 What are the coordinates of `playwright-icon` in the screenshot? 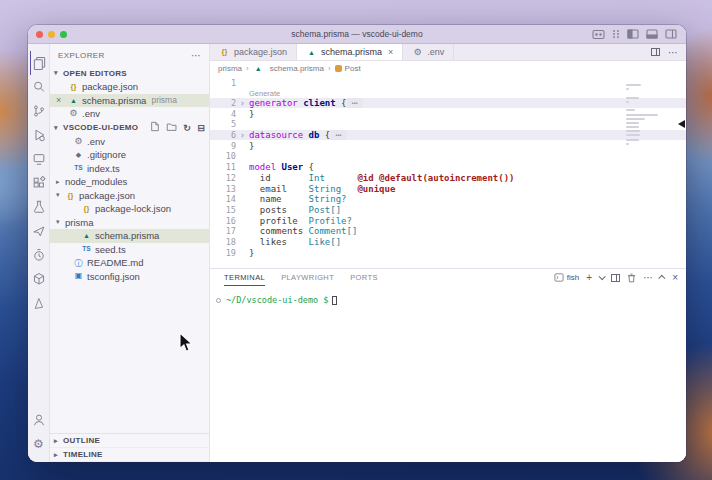 It's located at (39, 231).